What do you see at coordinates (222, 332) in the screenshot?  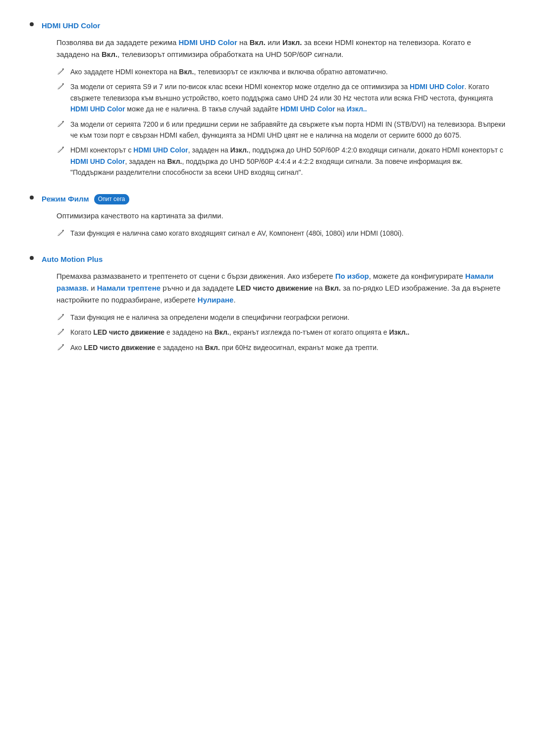 I see `on-bold-4: Вкл.` at bounding box center [222, 332].